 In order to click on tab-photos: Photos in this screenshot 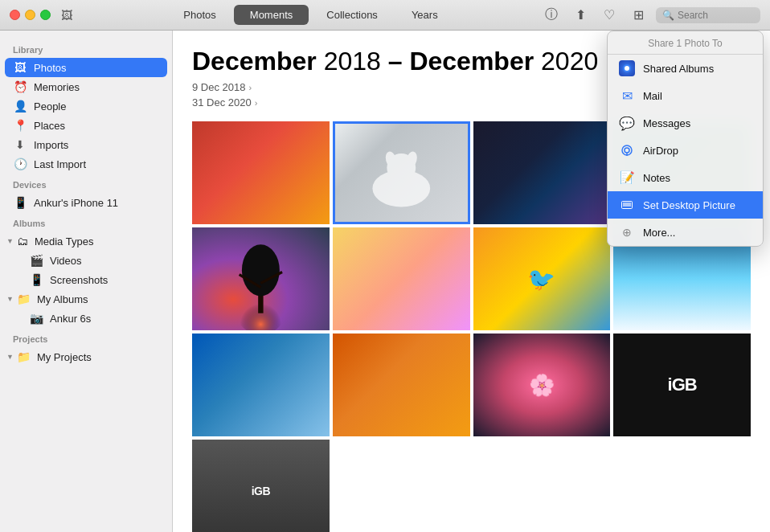, I will do `click(199, 14)`.